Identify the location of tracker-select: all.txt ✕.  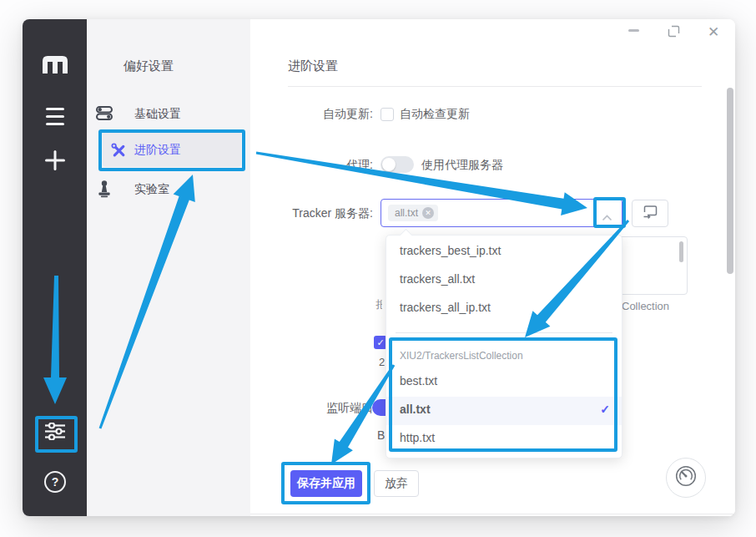
(501, 213).